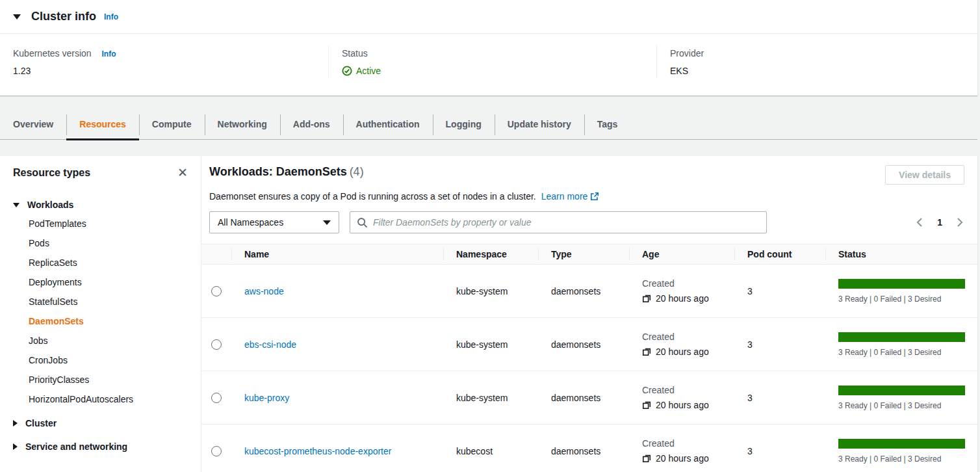  I want to click on column-header-pod-count: Pod count, so click(780, 254).